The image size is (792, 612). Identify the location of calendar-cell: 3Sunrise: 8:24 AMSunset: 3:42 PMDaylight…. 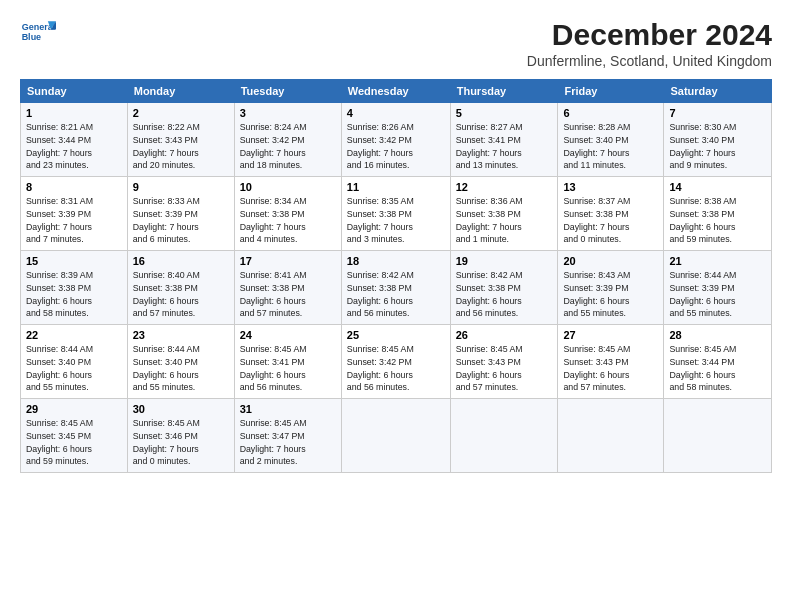
(288, 140).